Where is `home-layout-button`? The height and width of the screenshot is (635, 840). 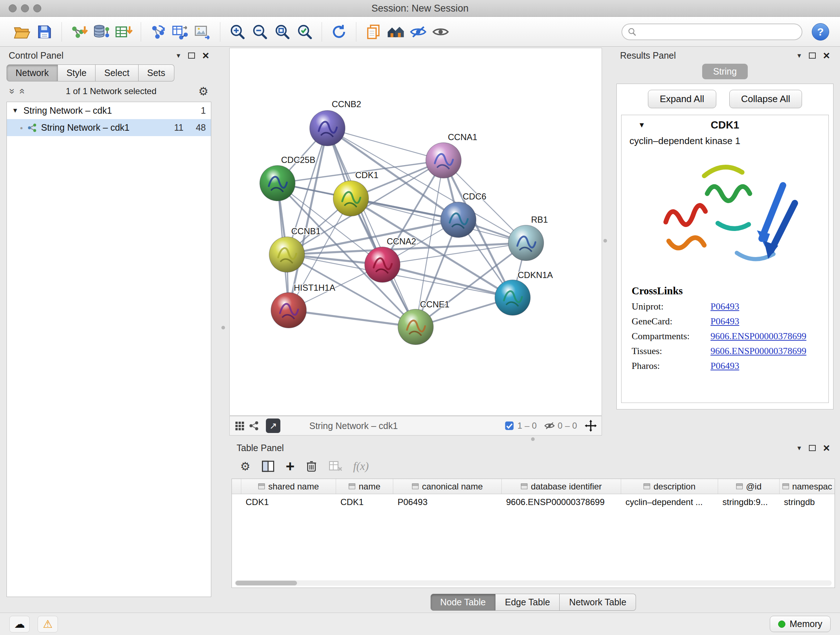 home-layout-button is located at coordinates (396, 32).